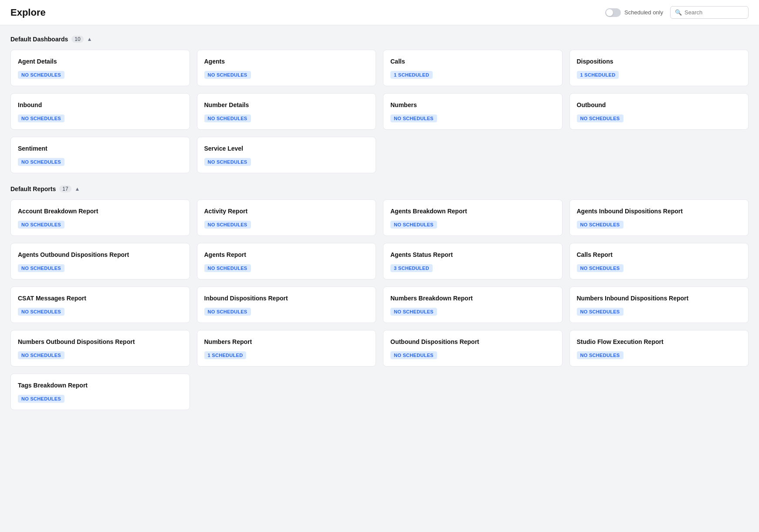 The width and height of the screenshot is (759, 532). I want to click on list-item: Numbers Inbound Dispositions ReportNO SC…, so click(659, 305).